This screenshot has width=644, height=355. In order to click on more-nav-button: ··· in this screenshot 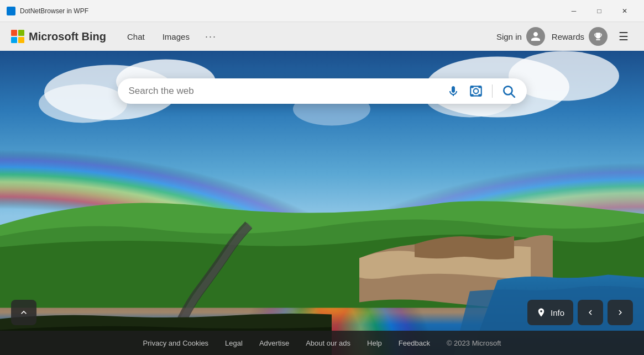, I will do `click(211, 36)`.